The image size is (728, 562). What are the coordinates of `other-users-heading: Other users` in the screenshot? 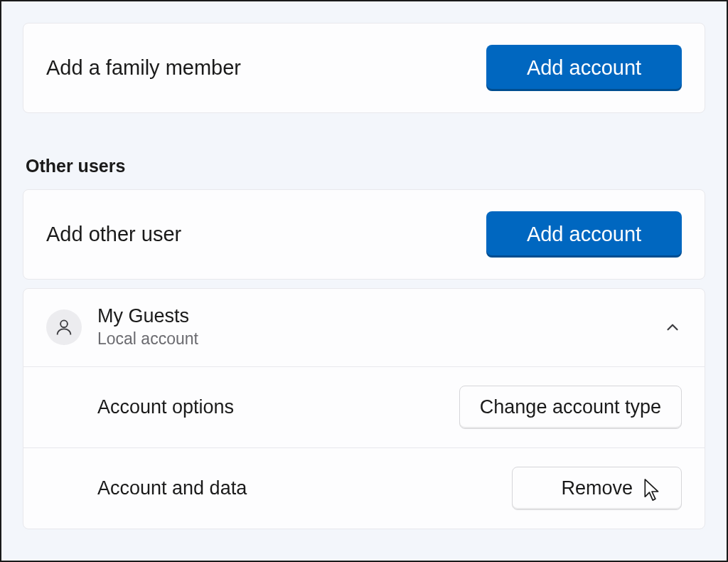 It's located at (365, 166).